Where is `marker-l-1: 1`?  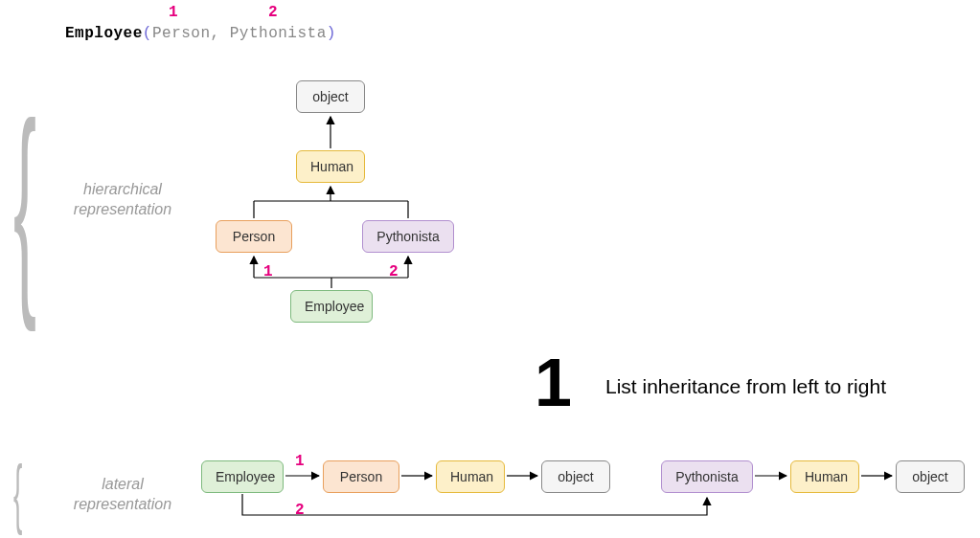
marker-l-1: 1 is located at coordinates (300, 461).